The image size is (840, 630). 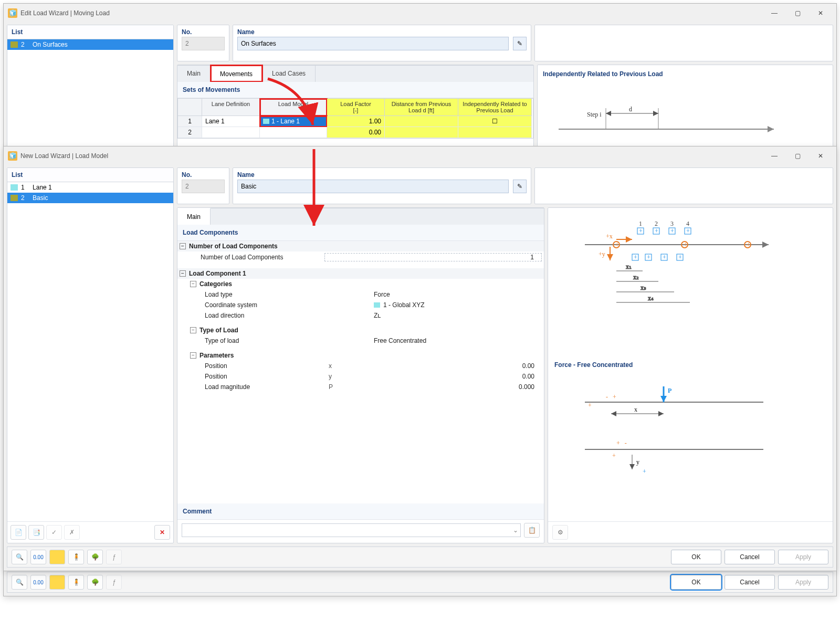 I want to click on list-panel-2: List 1 Lane 1 2 Basic 📄 📑 ✓ ✗ ✕, so click(x=90, y=355).